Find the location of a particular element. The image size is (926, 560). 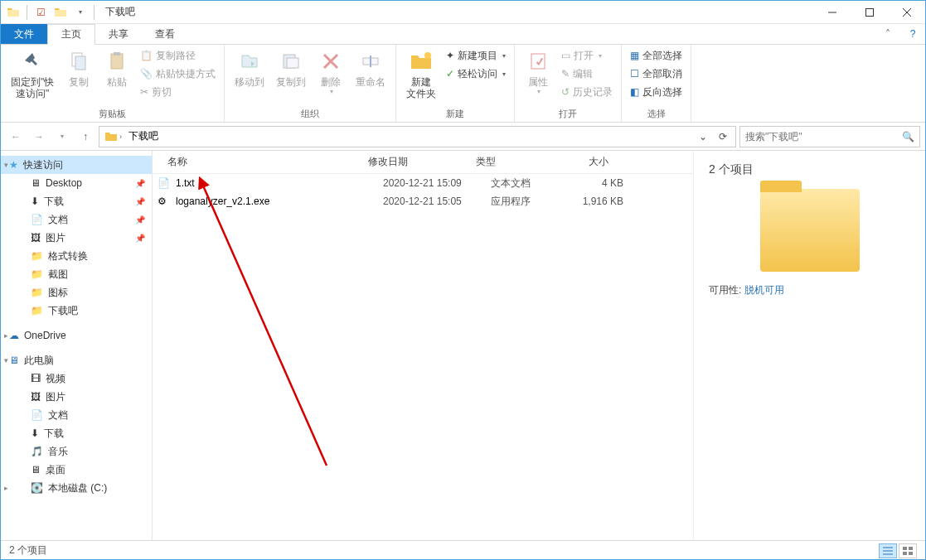

copy-button: 复制 is located at coordinates (79, 68).